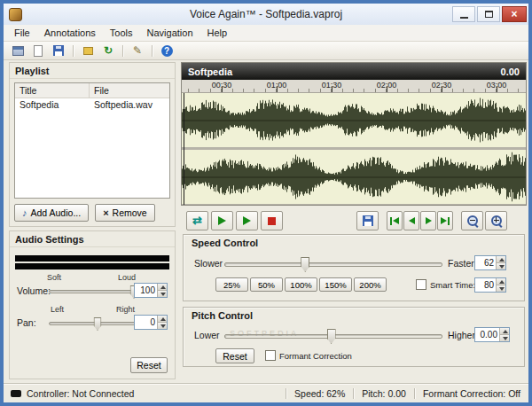  What do you see at coordinates (167, 51) in the screenshot?
I see `help-button: ?` at bounding box center [167, 51].